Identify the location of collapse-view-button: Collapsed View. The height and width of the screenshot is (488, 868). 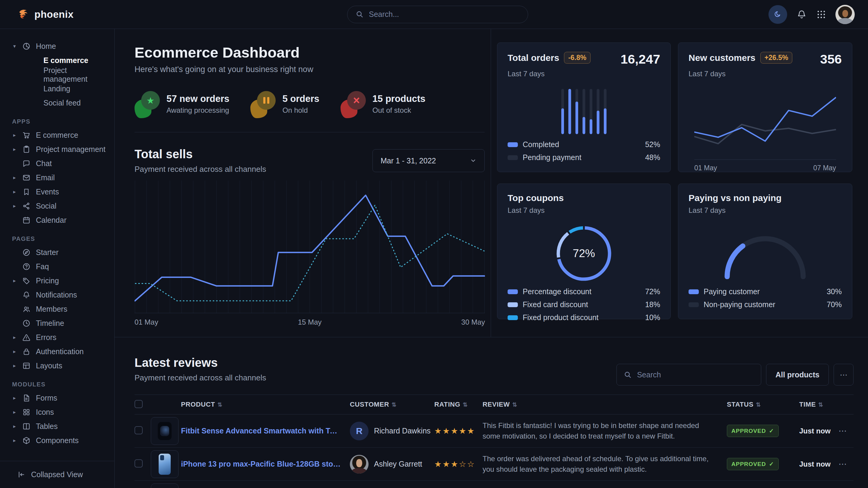
(57, 474).